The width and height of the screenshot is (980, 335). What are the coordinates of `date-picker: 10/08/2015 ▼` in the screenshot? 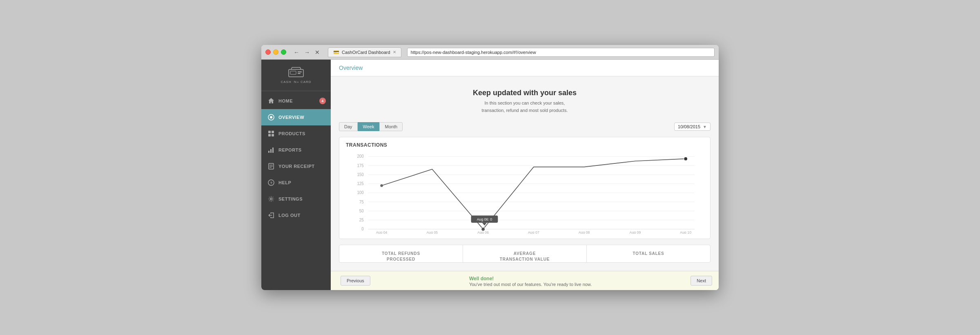 It's located at (693, 127).